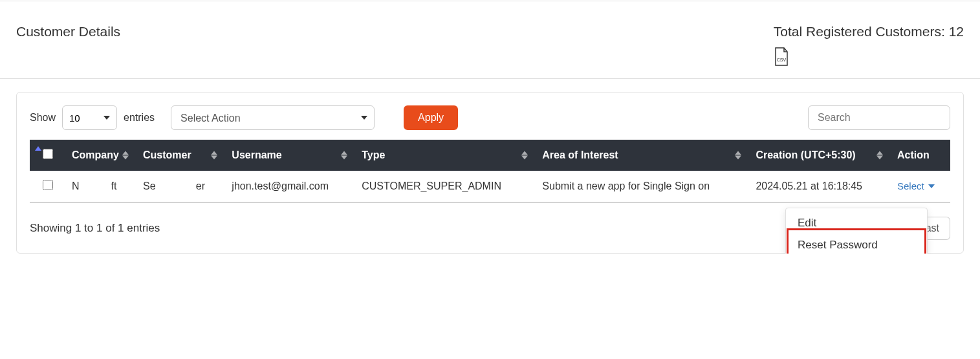  What do you see at coordinates (856, 230) in the screenshot?
I see `row-action-dropdown: Edit Reset Password Change Password Rese…` at bounding box center [856, 230].